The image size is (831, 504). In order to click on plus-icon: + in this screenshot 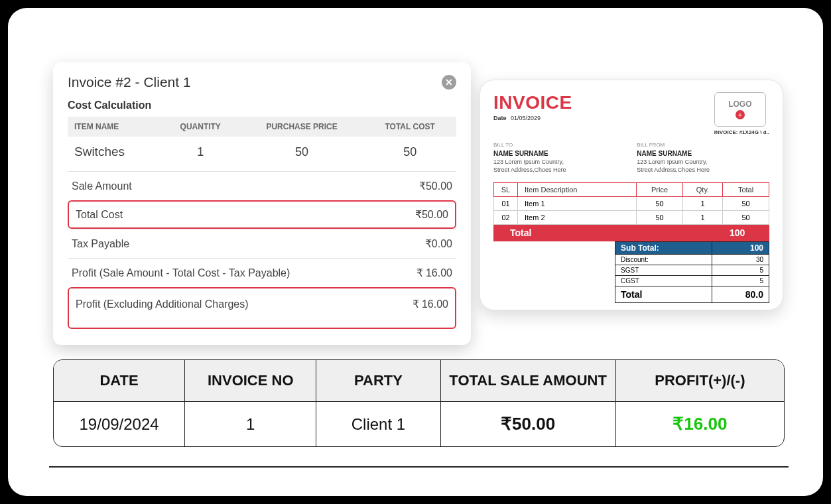, I will do `click(740, 115)`.